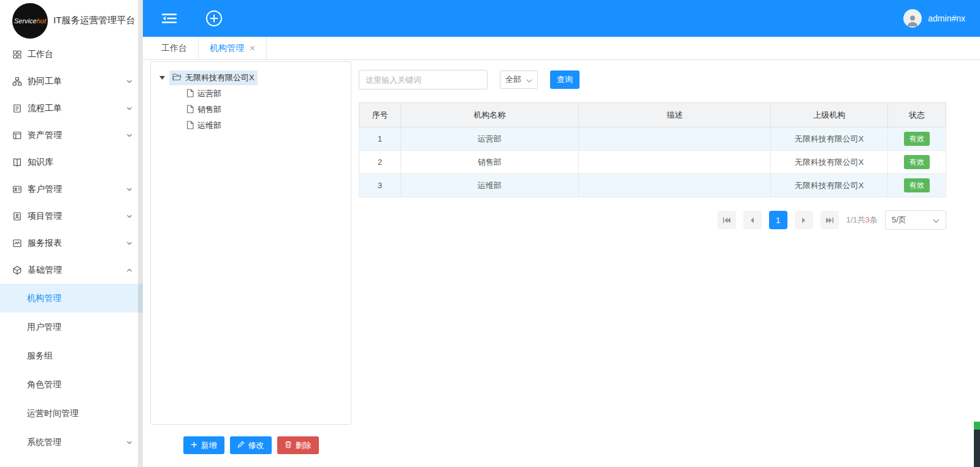  I want to click on sidebar-item-base-mgmt: 基础管理, so click(71, 270).